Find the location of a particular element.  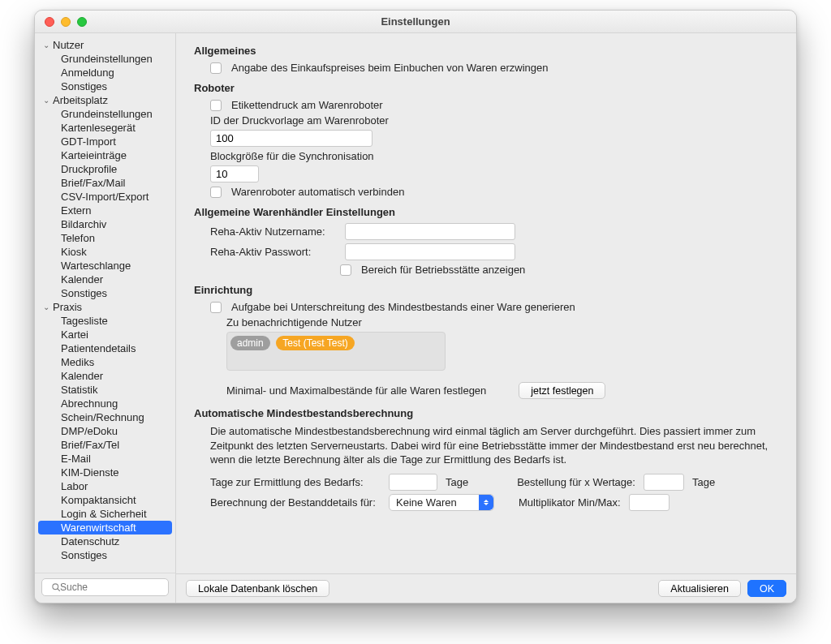

label: Etikettendruck am Warenroboter is located at coordinates (307, 105).